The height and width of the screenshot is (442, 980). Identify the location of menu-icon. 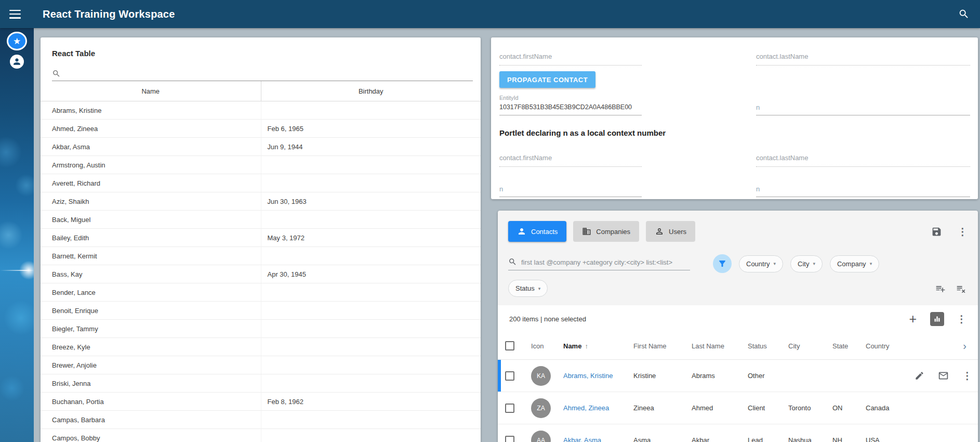
(15, 15).